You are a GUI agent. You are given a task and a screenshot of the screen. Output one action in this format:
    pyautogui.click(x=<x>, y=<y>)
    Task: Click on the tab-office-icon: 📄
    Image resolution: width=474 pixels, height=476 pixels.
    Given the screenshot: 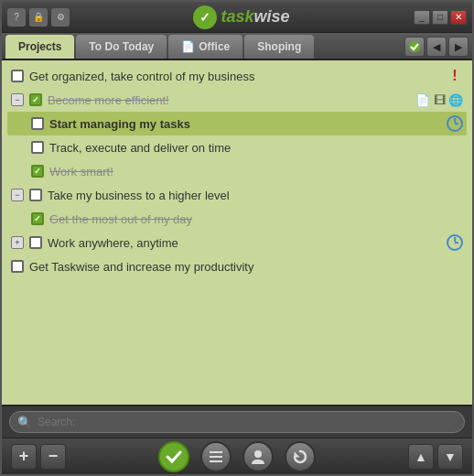 What is the action you would take?
    pyautogui.click(x=189, y=47)
    